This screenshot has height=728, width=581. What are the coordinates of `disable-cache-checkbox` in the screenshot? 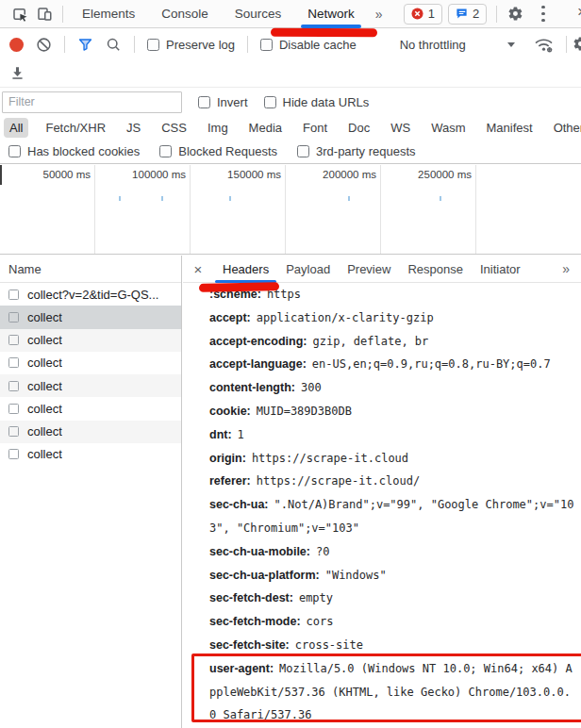 It's located at (266, 45).